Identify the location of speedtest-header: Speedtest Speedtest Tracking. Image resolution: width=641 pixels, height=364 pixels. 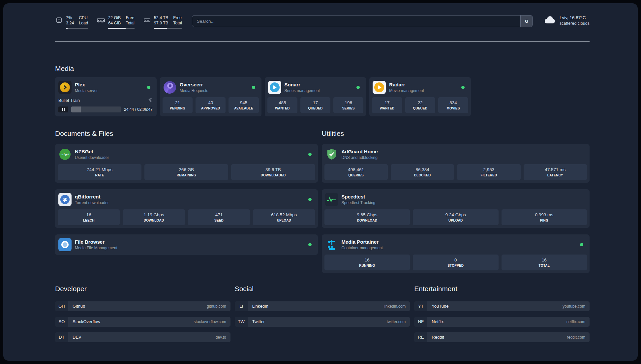
(456, 200).